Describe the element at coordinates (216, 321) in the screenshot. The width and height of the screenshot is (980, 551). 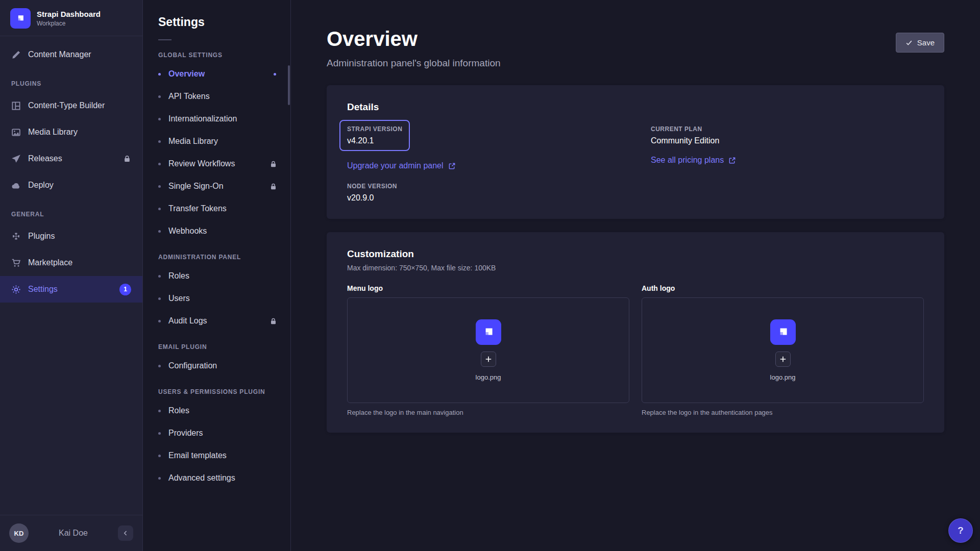
I see `subnav-item-audit-logs: Audit Logs` at that location.